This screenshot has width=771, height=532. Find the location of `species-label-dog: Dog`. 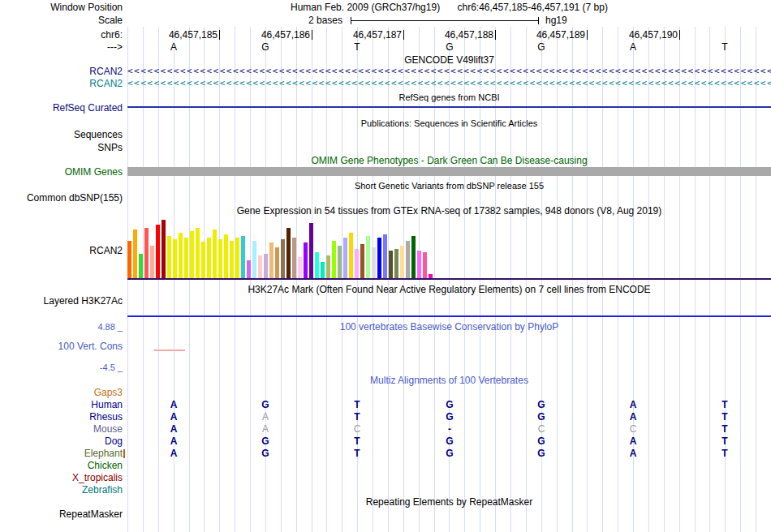

species-label-dog: Dog is located at coordinates (62, 441).